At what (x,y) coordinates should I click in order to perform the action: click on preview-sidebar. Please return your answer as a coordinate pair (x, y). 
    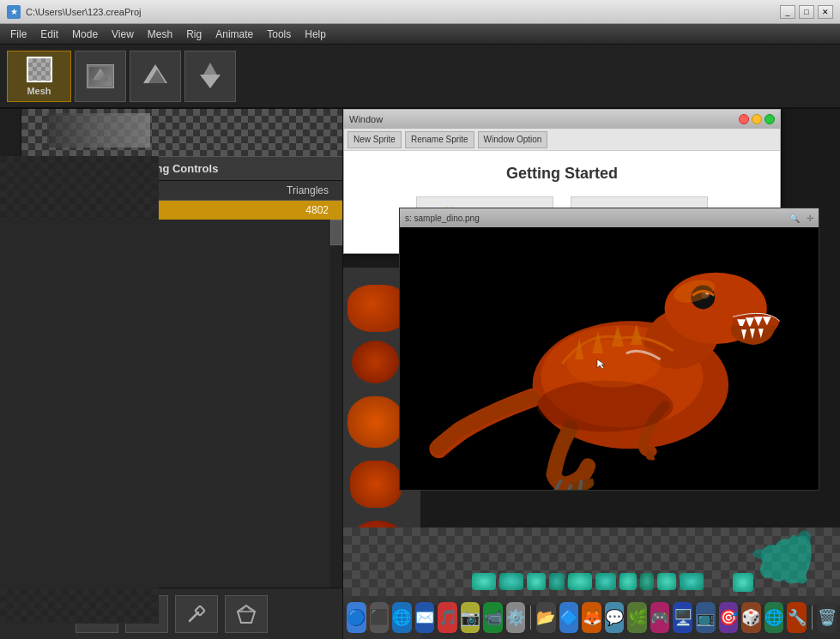
    Looking at the image, I should click on (10, 132).